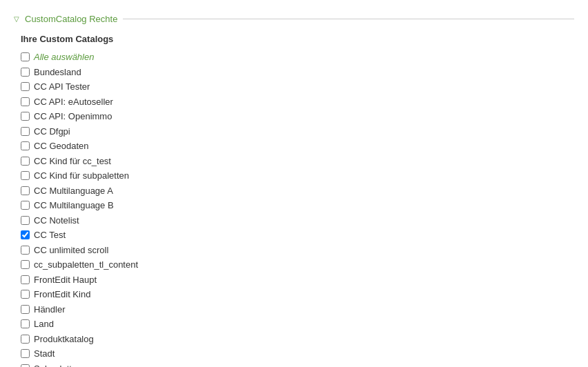 The height and width of the screenshot is (367, 588). What do you see at coordinates (294, 221) in the screenshot?
I see `list-item: CC Notelist` at bounding box center [294, 221].